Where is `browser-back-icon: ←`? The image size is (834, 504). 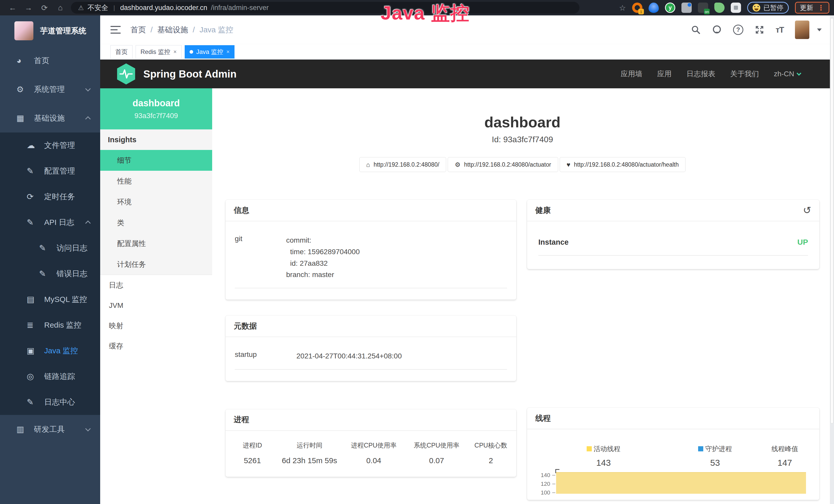 browser-back-icon: ← is located at coordinates (13, 8).